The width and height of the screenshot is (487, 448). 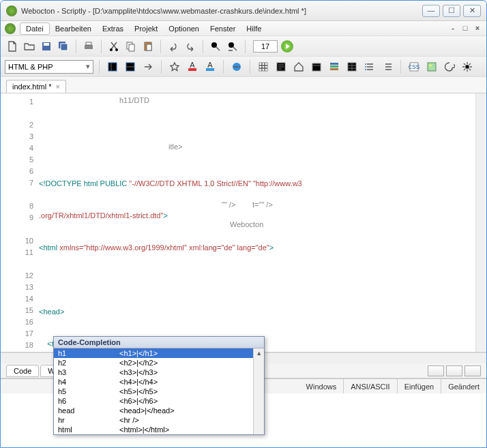 What do you see at coordinates (114, 46) in the screenshot?
I see `cut-button` at bounding box center [114, 46].